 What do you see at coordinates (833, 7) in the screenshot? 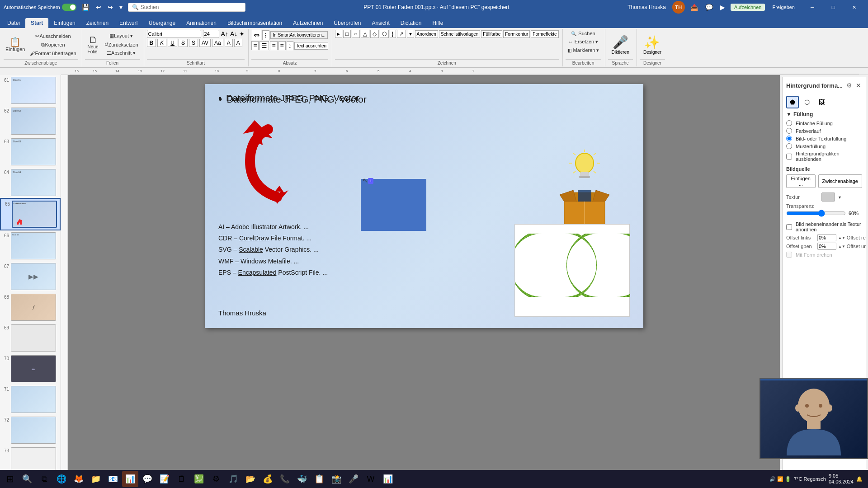
I see `maximize-btn: □` at bounding box center [833, 7].